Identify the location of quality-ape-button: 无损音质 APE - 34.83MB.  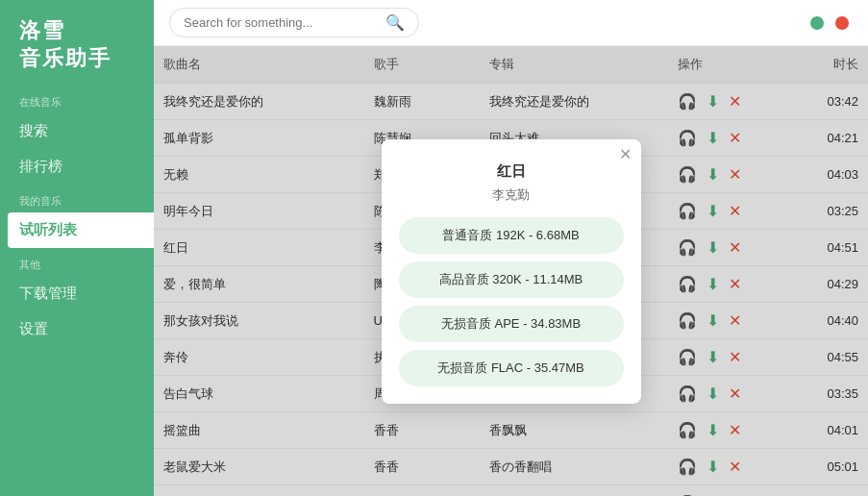
(511, 324).